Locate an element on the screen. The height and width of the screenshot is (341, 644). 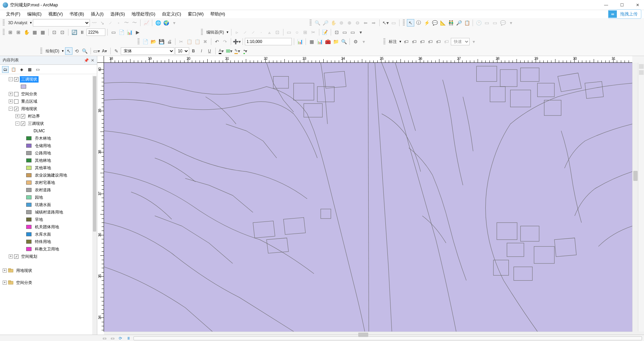
layer-sdxz2: 三调现状 is located at coordinates (36, 124).